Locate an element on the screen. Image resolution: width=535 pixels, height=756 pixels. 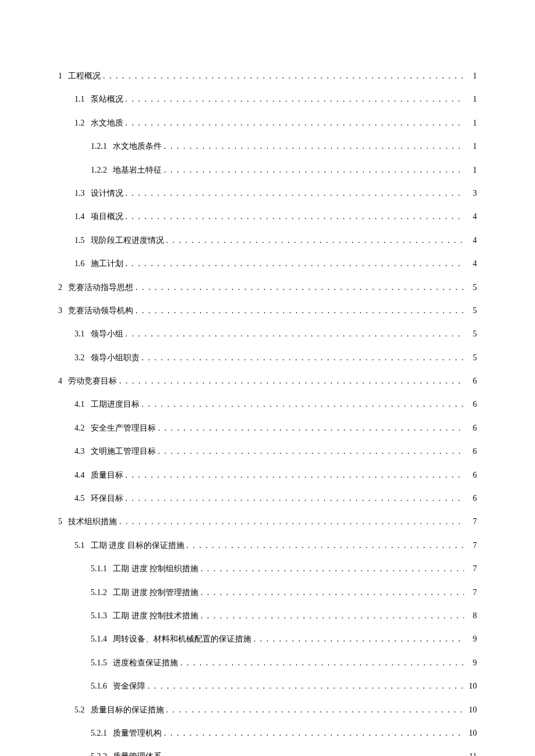
toc-entry-number: 5.2.1 is located at coordinates (99, 733).